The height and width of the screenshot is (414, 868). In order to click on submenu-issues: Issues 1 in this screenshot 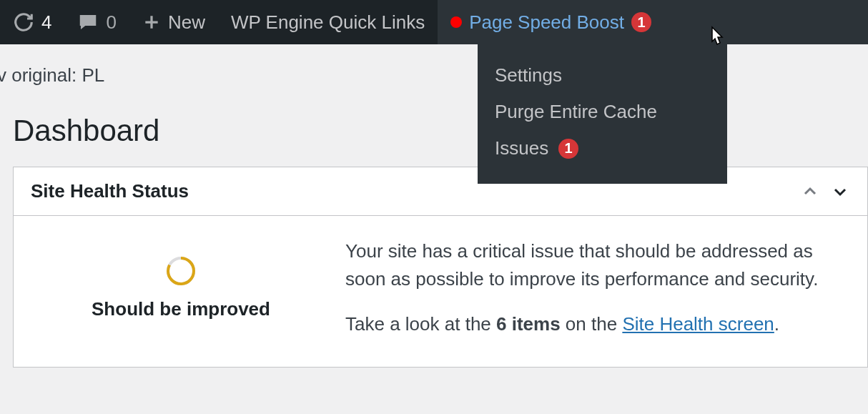, I will do `click(602, 149)`.